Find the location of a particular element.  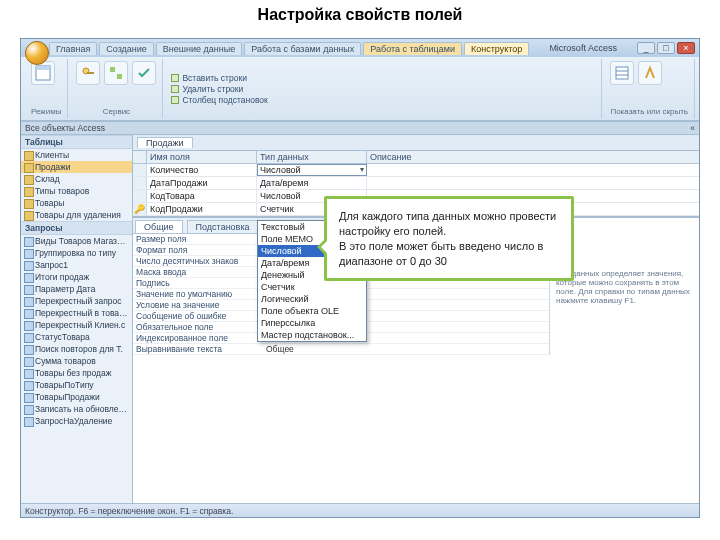

design-grid-header: Имя поля Тип данных Описание is located at coordinates (416, 158).